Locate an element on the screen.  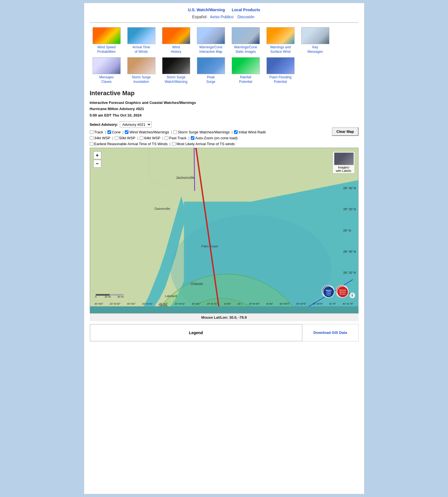
top-nav: U.S. Watch/Warning Local Products is located at coordinates (224, 10).